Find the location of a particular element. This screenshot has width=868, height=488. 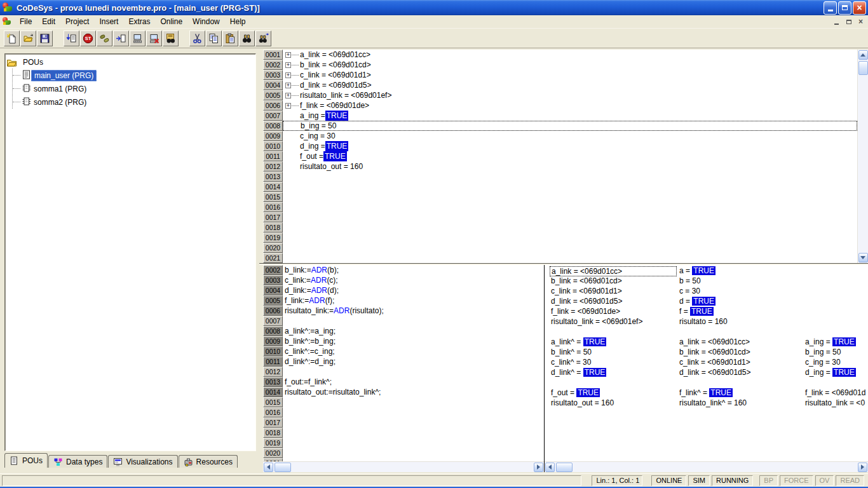

new-file-icon is located at coordinates (11, 38).